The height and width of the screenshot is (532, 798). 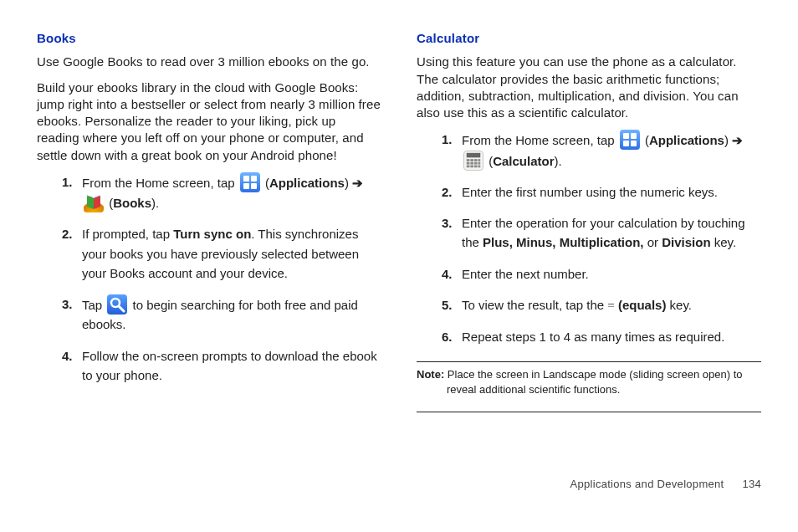 What do you see at coordinates (209, 38) in the screenshot?
I see `books-heading: Books` at bounding box center [209, 38].